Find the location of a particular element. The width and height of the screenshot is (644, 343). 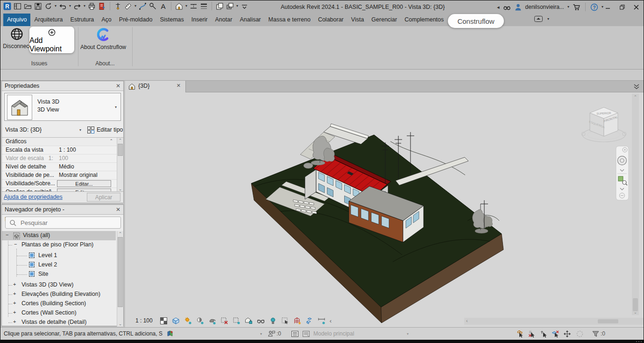

aligned-dimension-icon is located at coordinates (143, 7).